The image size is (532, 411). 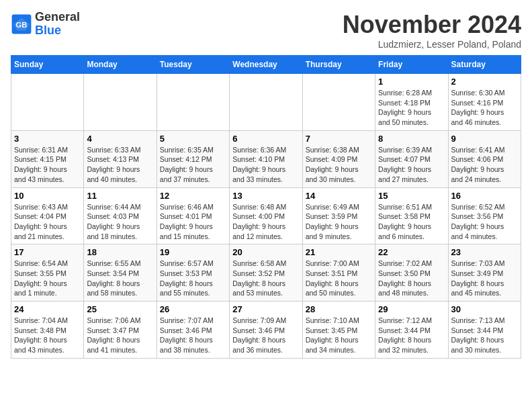 What do you see at coordinates (432, 44) in the screenshot?
I see `location-subtitle: Ludzmierz, Lesser Poland, Poland` at bounding box center [432, 44].